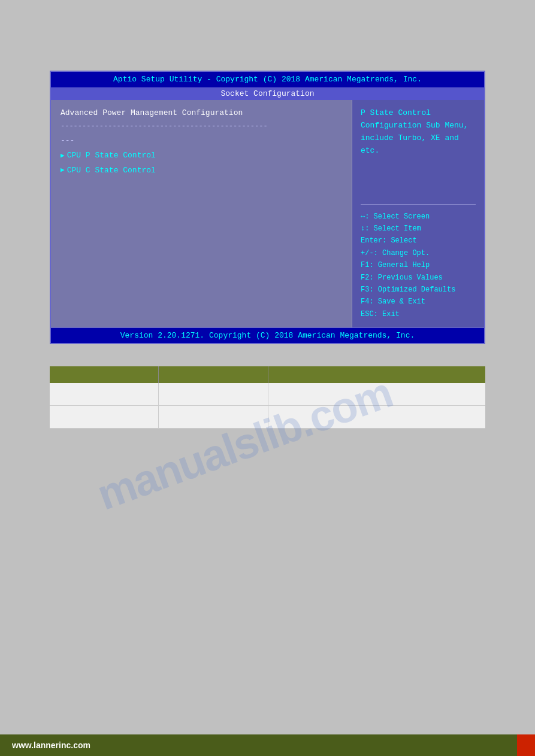  I want to click on help-line1: P State Control, so click(418, 114).